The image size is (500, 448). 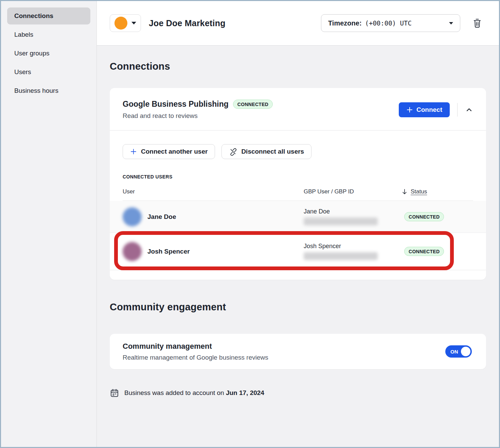 I want to click on connect-another-user-button: Connect another user, so click(x=169, y=152).